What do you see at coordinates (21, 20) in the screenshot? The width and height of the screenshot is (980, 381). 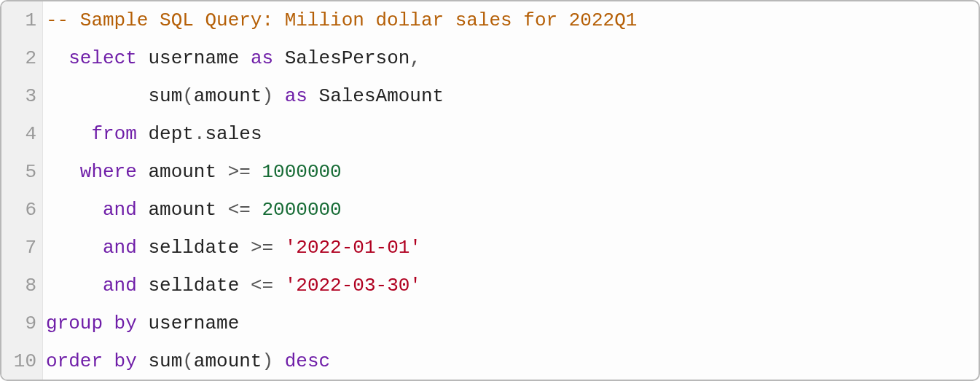 I see `line-number: 1` at bounding box center [21, 20].